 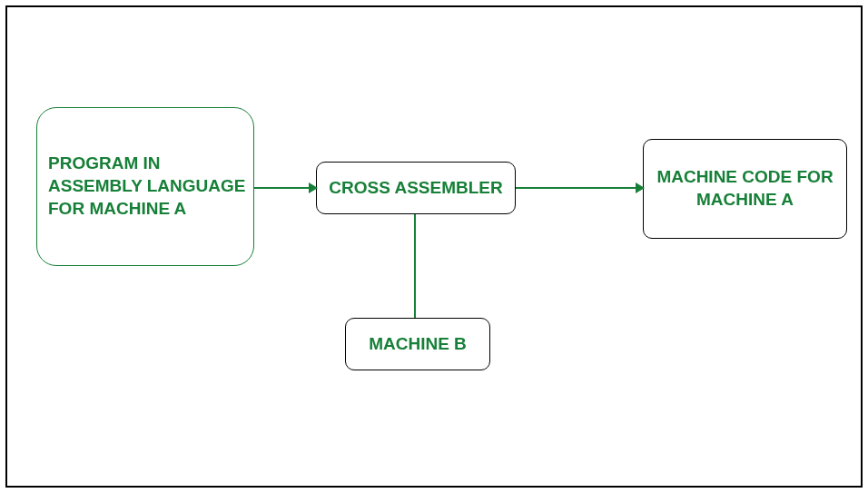 I want to click on node-cross-assembler: CROSS ASSEMBLER, so click(x=416, y=188).